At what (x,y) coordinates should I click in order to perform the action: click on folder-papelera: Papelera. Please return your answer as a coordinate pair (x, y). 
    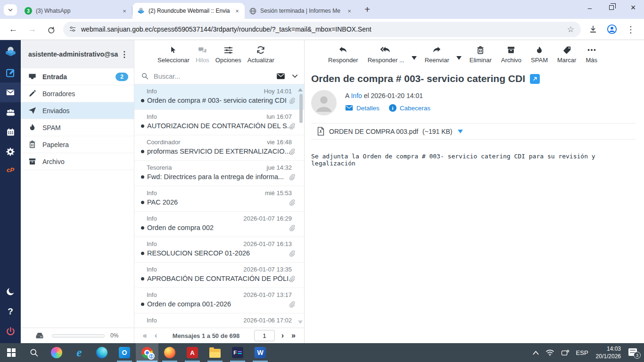
    Looking at the image, I should click on (77, 145).